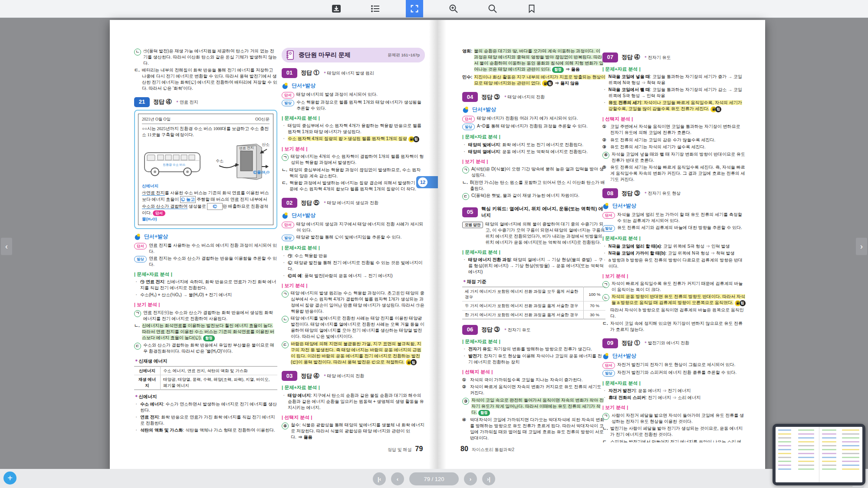 Image resolution: width=868 pixels, height=488 pixels. I want to click on add-button: +, so click(10, 478).